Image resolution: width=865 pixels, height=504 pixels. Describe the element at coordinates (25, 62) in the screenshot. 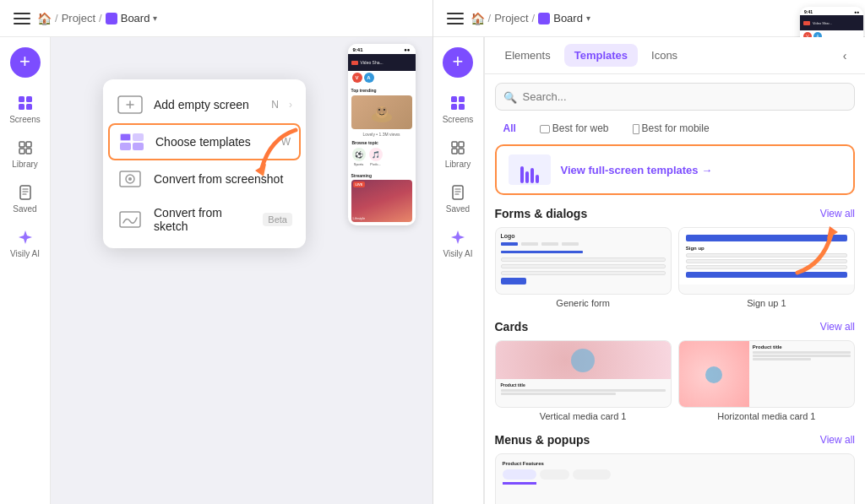

I see `plus-icon: +` at that location.